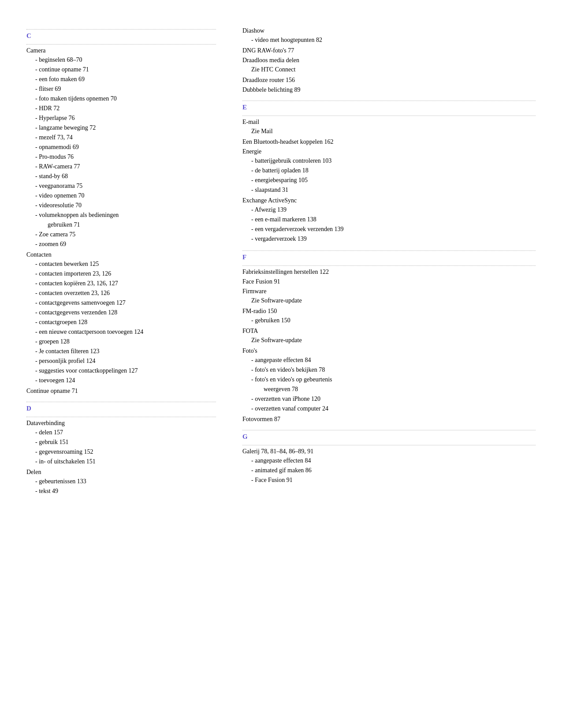 The image size is (562, 728). I want to click on main-entry: Fabrieksinstellingen herstellen 122, so click(389, 272).